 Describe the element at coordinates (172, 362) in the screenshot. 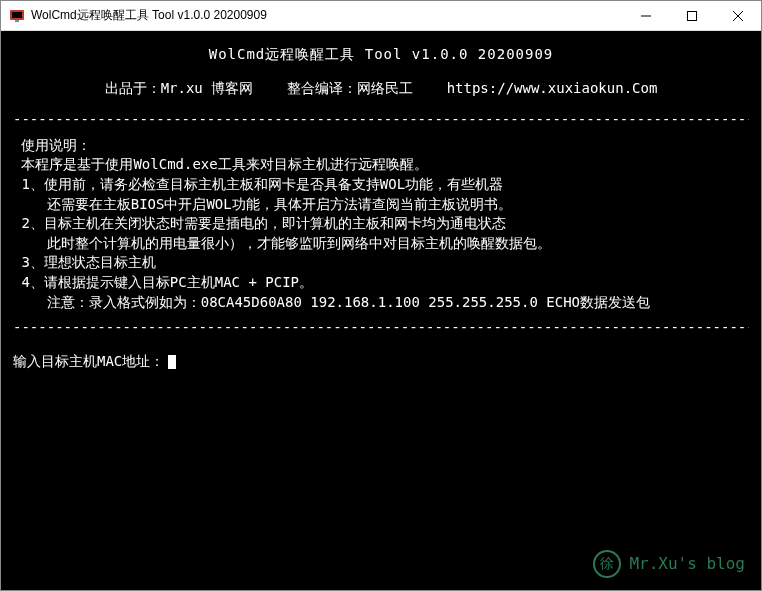

I see `text-cursor` at that location.